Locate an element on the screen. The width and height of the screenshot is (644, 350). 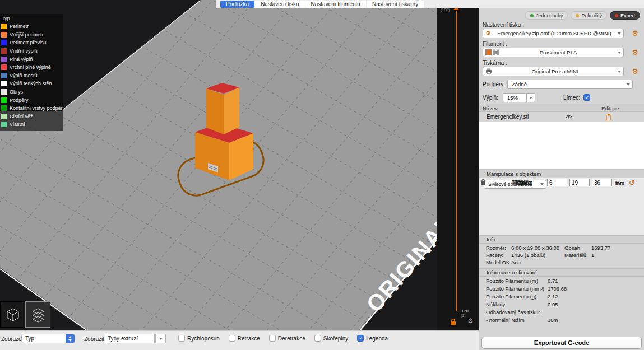
printer-gear-button: ⚙ is located at coordinates (635, 72).